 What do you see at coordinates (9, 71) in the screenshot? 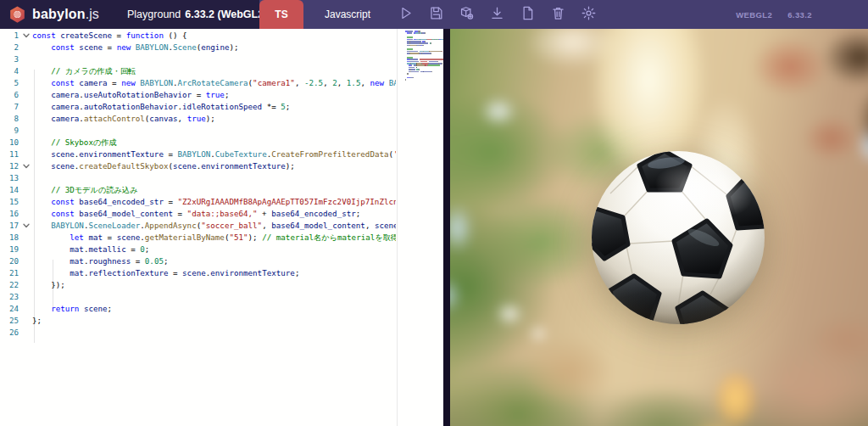
I see `line-number: 4` at bounding box center [9, 71].